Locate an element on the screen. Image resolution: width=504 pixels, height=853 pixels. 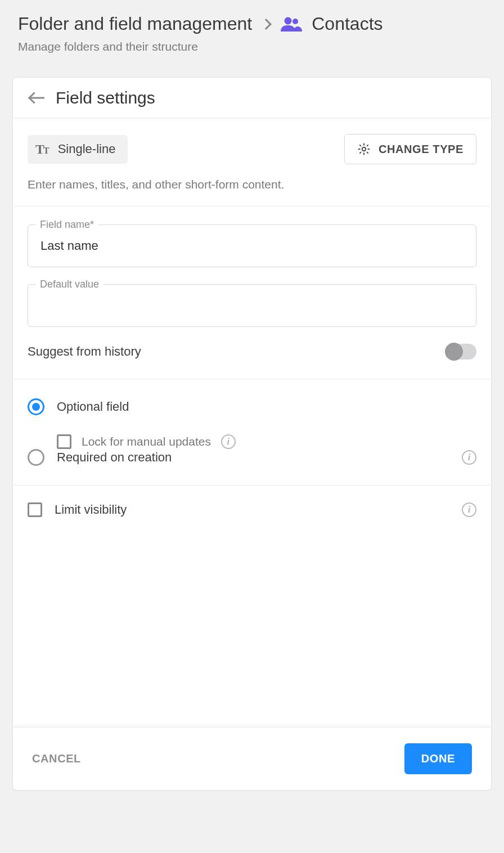
breadcrumb-leaf: Contacts is located at coordinates (331, 24).